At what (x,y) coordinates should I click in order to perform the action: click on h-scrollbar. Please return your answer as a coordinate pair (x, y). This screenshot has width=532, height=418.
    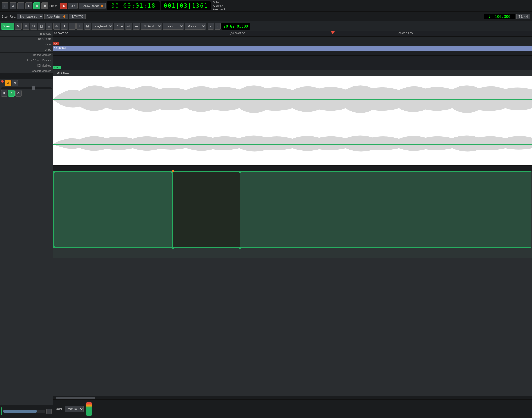
    Looking at the image, I should click on (292, 398).